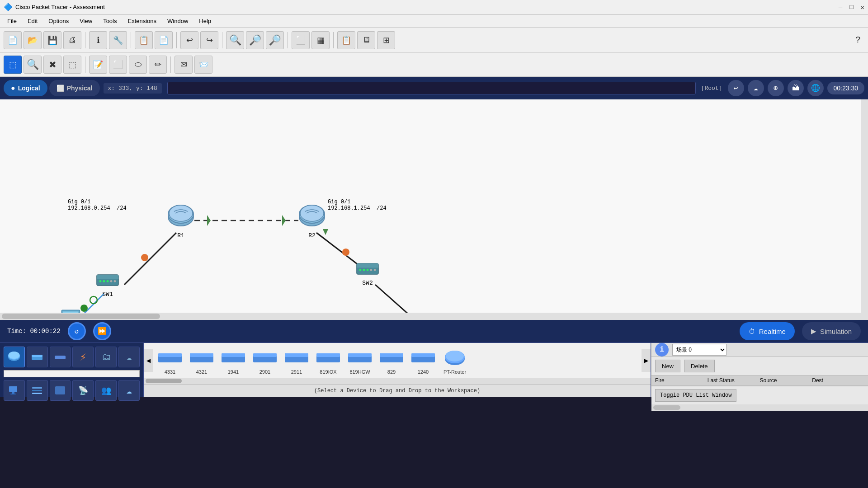 The image size is (868, 488). Describe the element at coordinates (13, 40) in the screenshot. I see `new-button: 📄` at that location.